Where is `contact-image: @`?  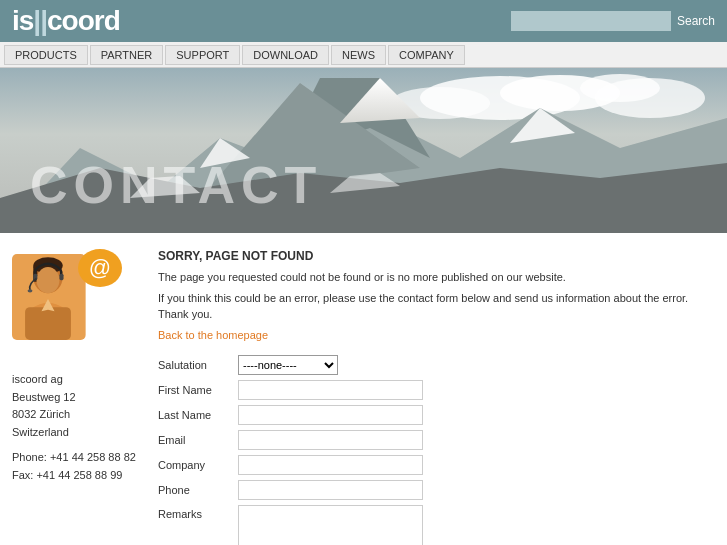 contact-image: @ is located at coordinates (67, 304).